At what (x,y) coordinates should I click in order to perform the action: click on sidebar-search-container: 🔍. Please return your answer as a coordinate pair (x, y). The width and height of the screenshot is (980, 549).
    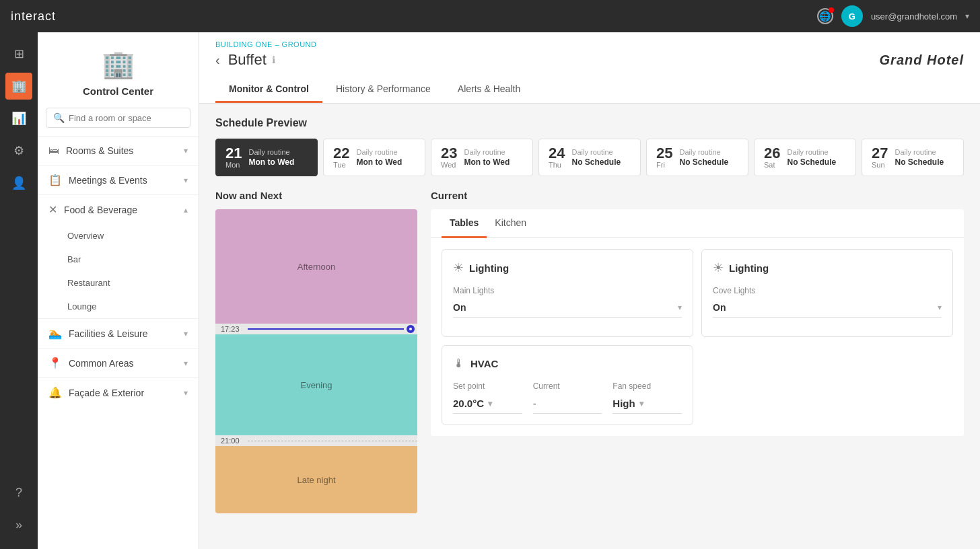
    Looking at the image, I should click on (118, 118).